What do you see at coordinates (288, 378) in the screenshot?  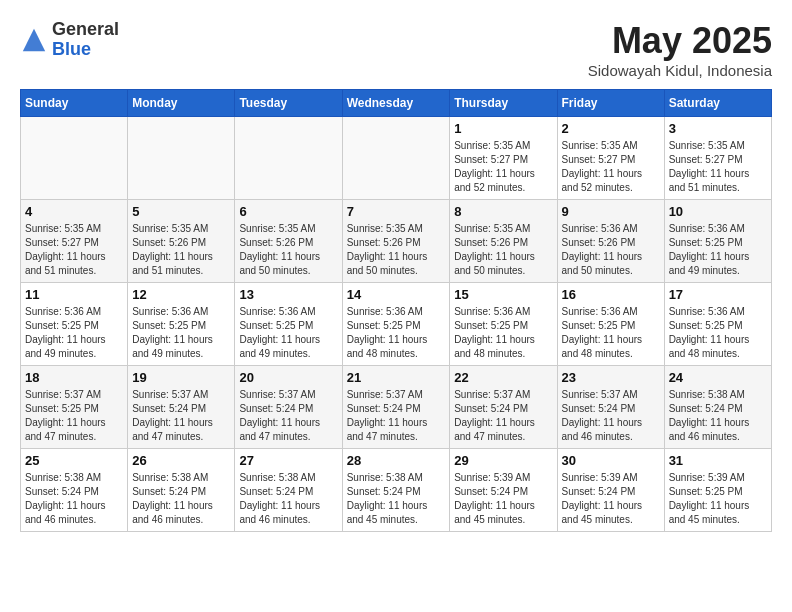 I see `day-number: 20` at bounding box center [288, 378].